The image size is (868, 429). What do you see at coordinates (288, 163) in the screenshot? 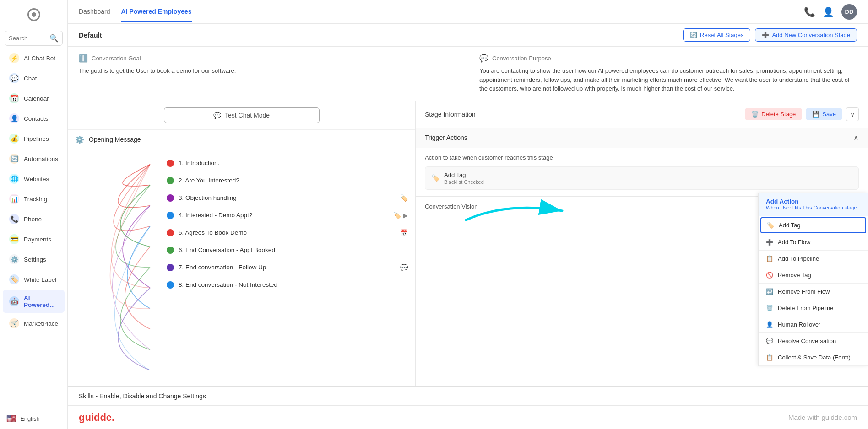
I see `flow-item: 1. Introduction.` at bounding box center [288, 163].